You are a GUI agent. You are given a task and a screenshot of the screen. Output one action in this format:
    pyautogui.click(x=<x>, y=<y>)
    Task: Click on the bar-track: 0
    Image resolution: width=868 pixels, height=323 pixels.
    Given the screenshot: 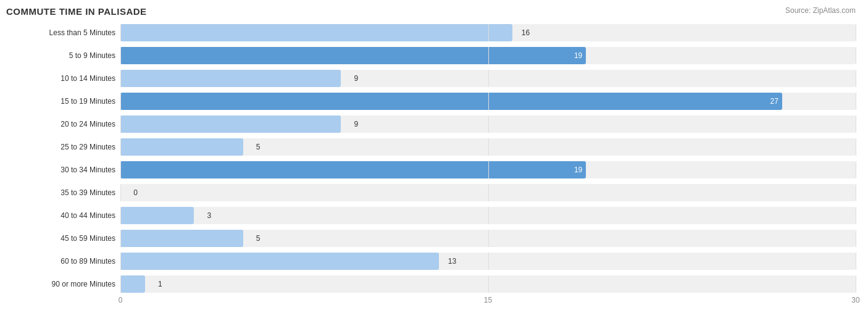 What is the action you would take?
    pyautogui.click(x=488, y=193)
    